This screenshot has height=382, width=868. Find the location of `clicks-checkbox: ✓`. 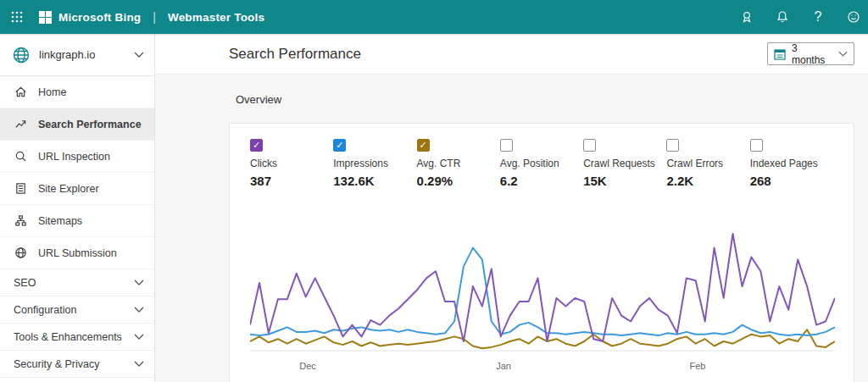

clicks-checkbox: ✓ is located at coordinates (256, 146).